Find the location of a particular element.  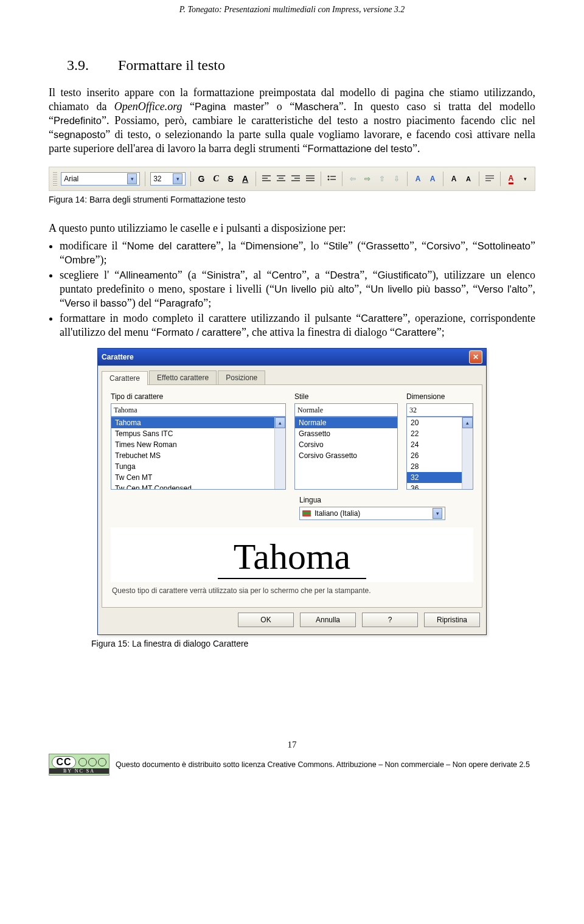

term: Formattazione del testo is located at coordinates (360, 148).